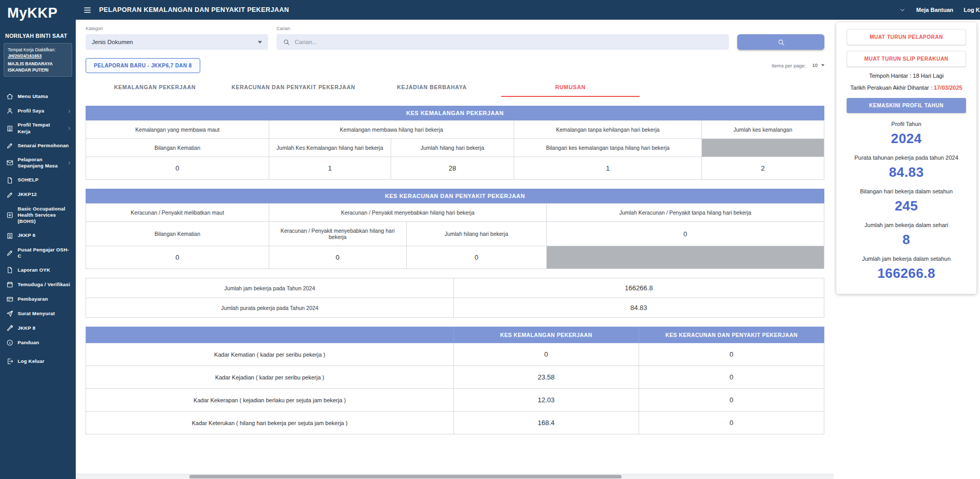 This screenshot has width=980, height=479. What do you see at coordinates (45, 146) in the screenshot?
I see `sidebar-item-label: Senarai Permohonan` at bounding box center [45, 146].